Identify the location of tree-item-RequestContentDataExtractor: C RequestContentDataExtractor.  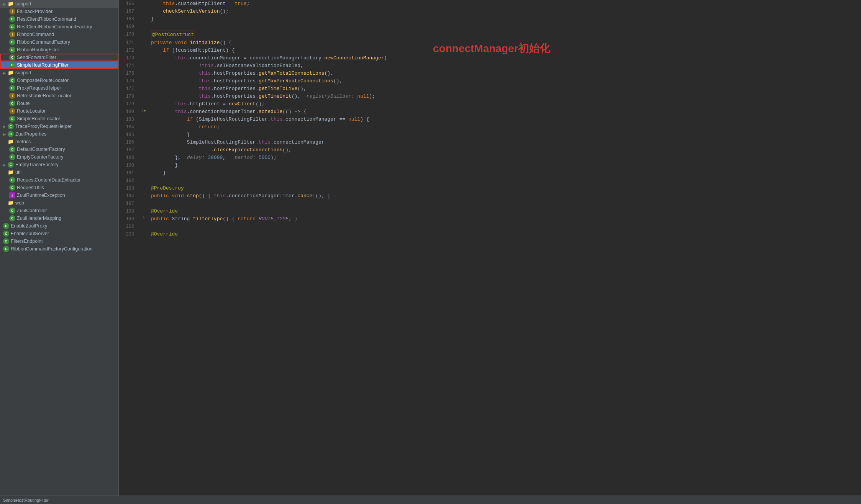
(59, 180).